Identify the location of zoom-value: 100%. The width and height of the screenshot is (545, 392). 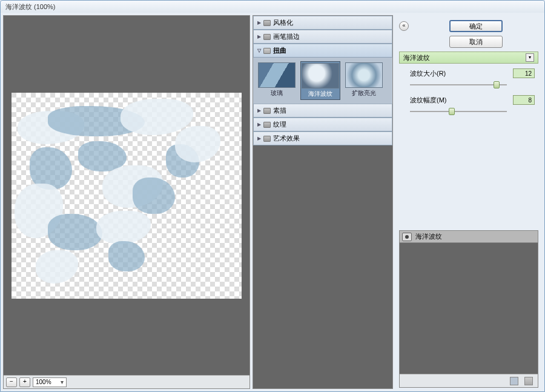
(44, 382).